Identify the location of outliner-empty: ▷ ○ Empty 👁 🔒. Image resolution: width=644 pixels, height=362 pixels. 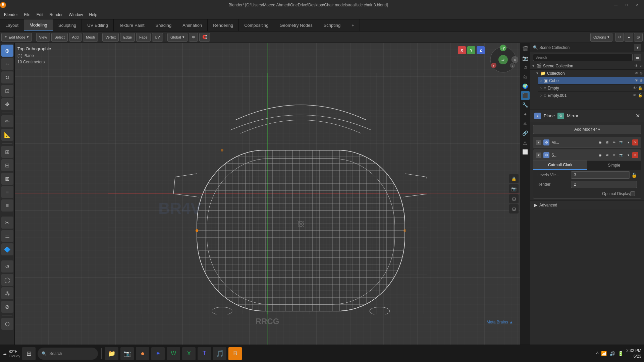
(591, 88).